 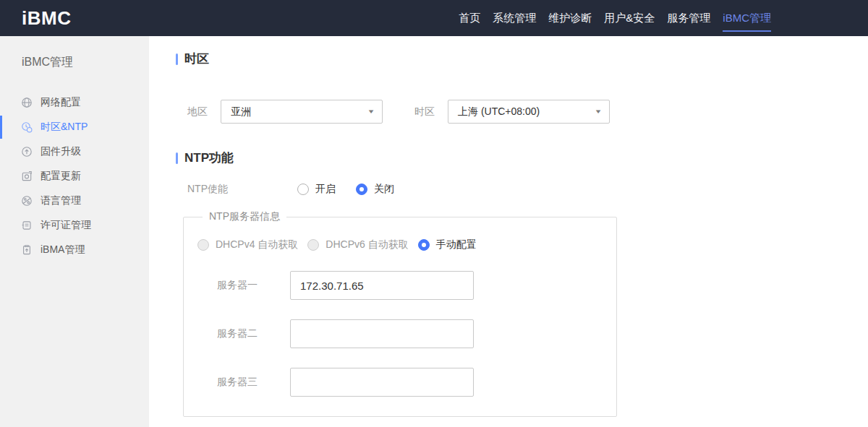 I want to click on radio-label: 关闭, so click(x=384, y=189).